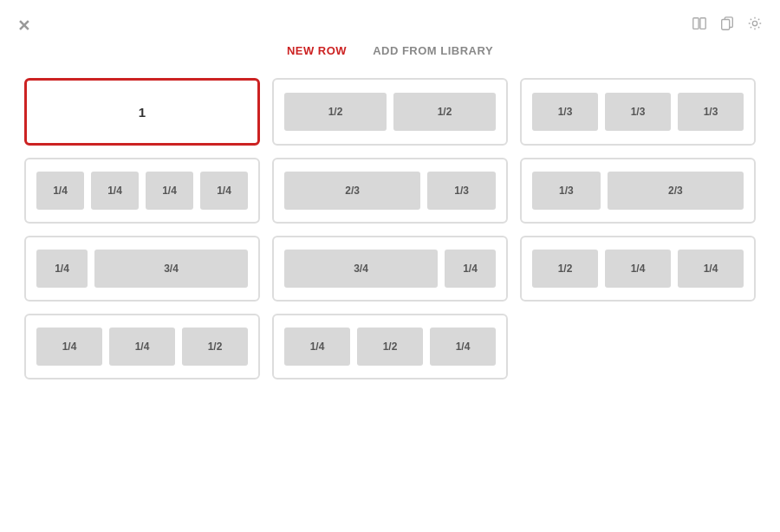 This screenshot has width=780, height=532. Describe the element at coordinates (638, 269) in the screenshot. I see `layout-card-half-quarter-quarter: 1/2 1/4 1/4` at that location.